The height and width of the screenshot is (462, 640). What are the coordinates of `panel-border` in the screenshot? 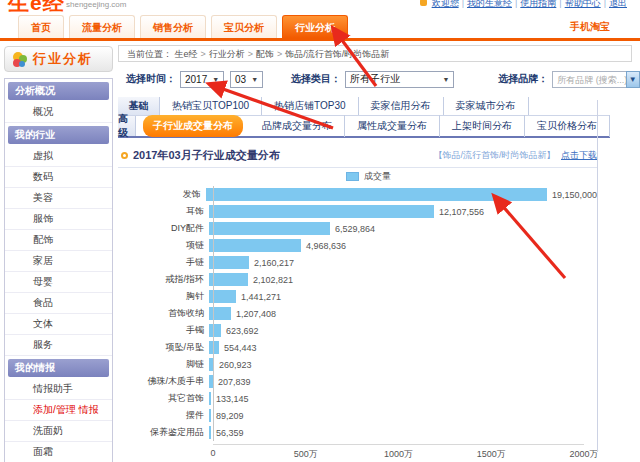 It's located at (598, 276).